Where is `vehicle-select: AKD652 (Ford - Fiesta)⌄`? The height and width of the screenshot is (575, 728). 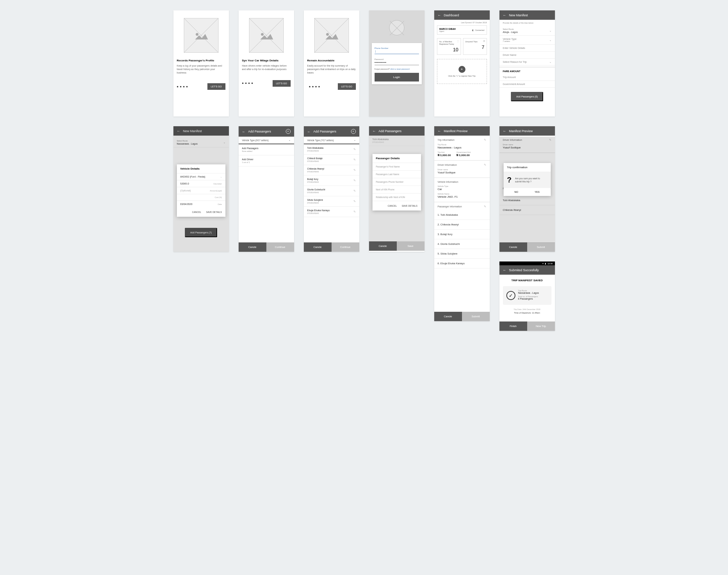
vehicle-select: AKD652 (Ford - Fiesta)⌄ is located at coordinates (201, 177).